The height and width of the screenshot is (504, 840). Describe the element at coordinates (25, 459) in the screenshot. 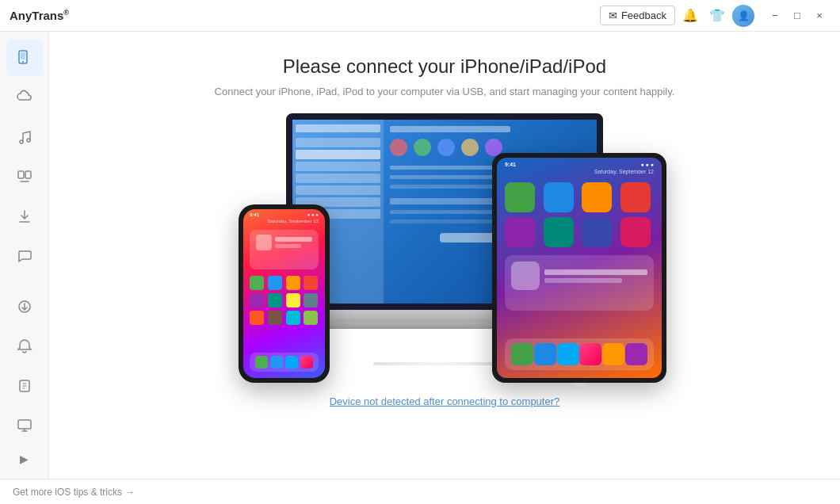

I see `sidebar-expand-button: ▶` at that location.